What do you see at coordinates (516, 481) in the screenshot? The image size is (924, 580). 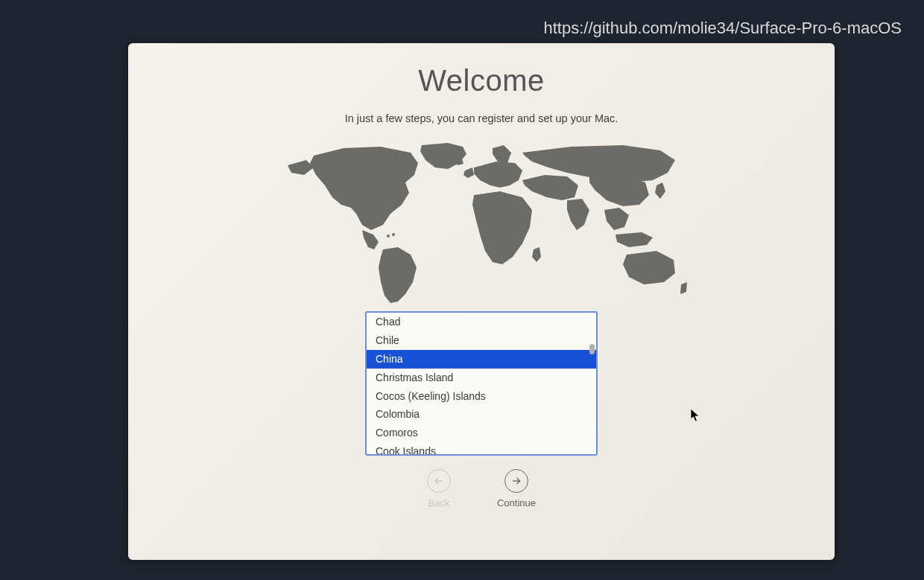 I see `arrow-right-icon` at bounding box center [516, 481].